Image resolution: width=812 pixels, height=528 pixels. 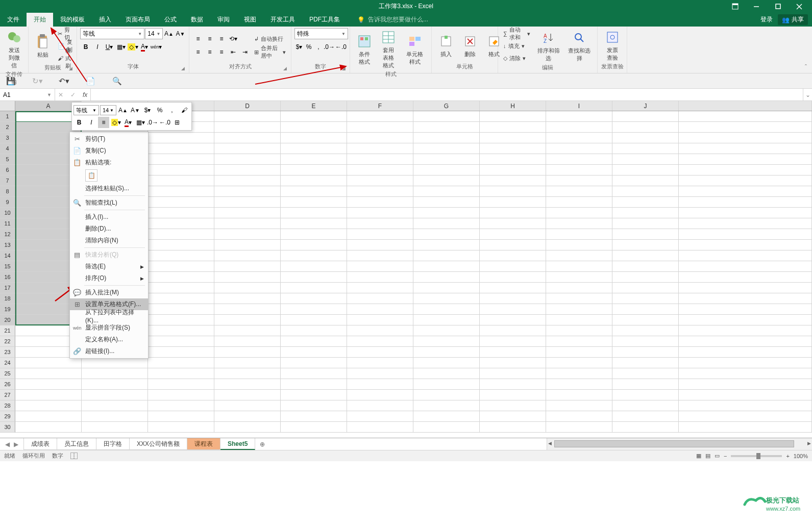 What do you see at coordinates (447, 235) in the screenshot?
I see `cell-G12` at bounding box center [447, 235].